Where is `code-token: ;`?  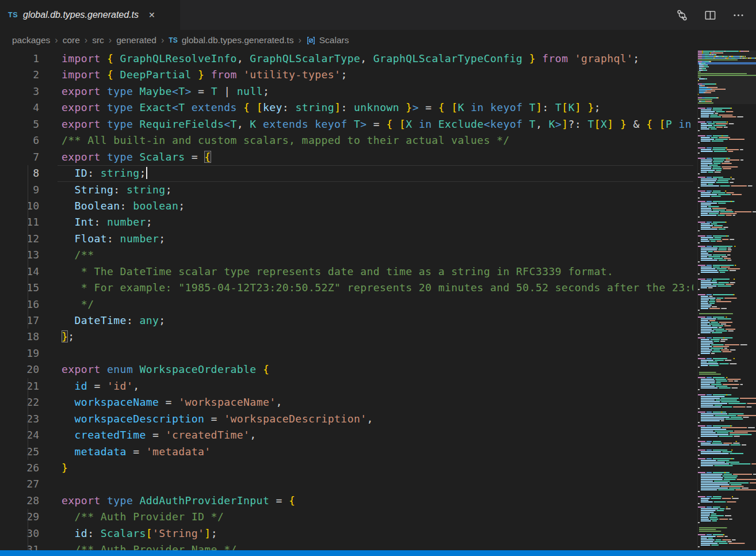
code-token: ; is located at coordinates (266, 91).